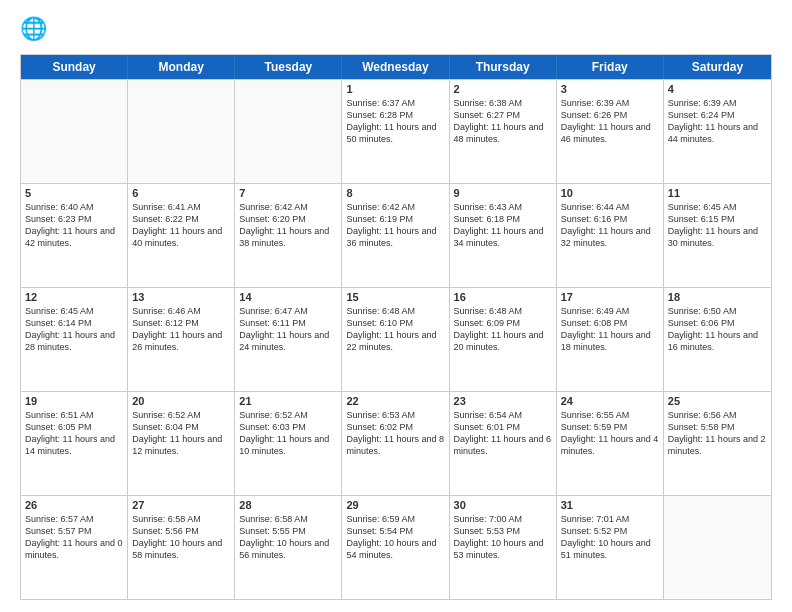  What do you see at coordinates (181, 330) in the screenshot?
I see `cell-info: Sunrise: 6:46 AMSunset: 6:12 PMDaylight:…` at bounding box center [181, 330].